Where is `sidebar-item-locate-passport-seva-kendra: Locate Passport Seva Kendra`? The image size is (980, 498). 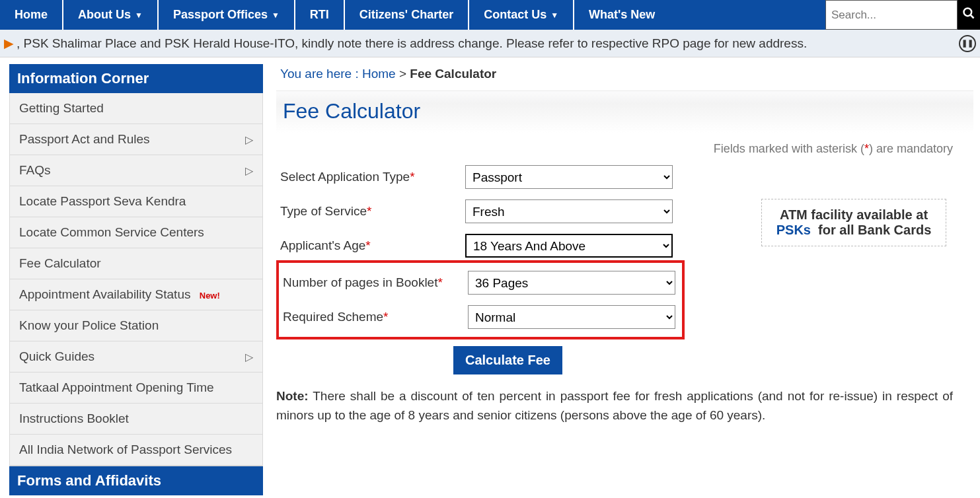 sidebar-item-locate-passport-seva-kendra: Locate Passport Seva Kendra is located at coordinates (136, 202).